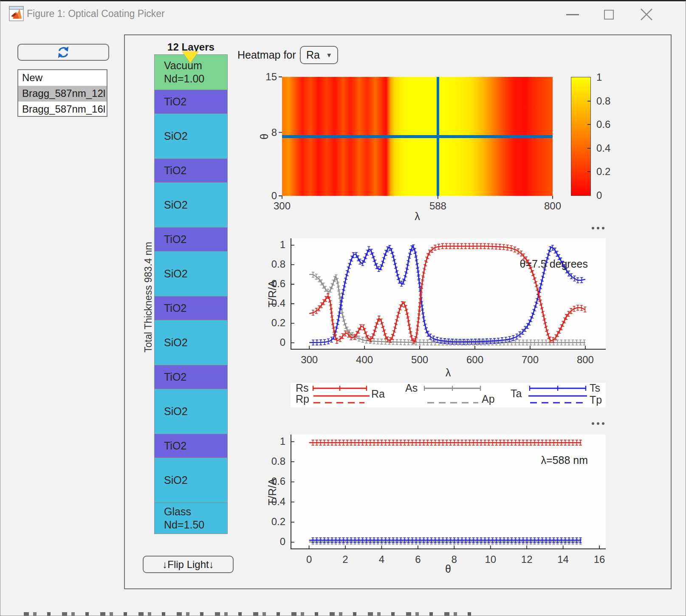  What do you see at coordinates (603, 172) in the screenshot?
I see `colorbar-tick-label: 0.2` at bounding box center [603, 172].